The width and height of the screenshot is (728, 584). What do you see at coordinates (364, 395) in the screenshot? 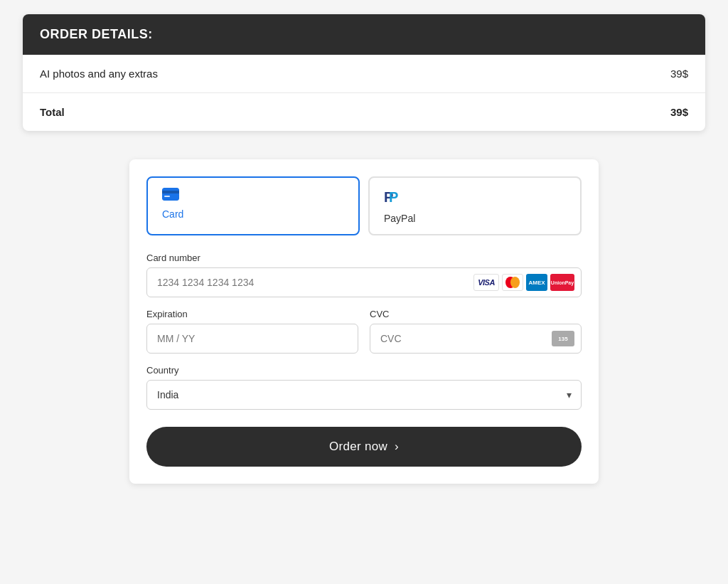
I see `country-select-wrapper: India United States United Kingdom Canad…` at bounding box center [364, 395].